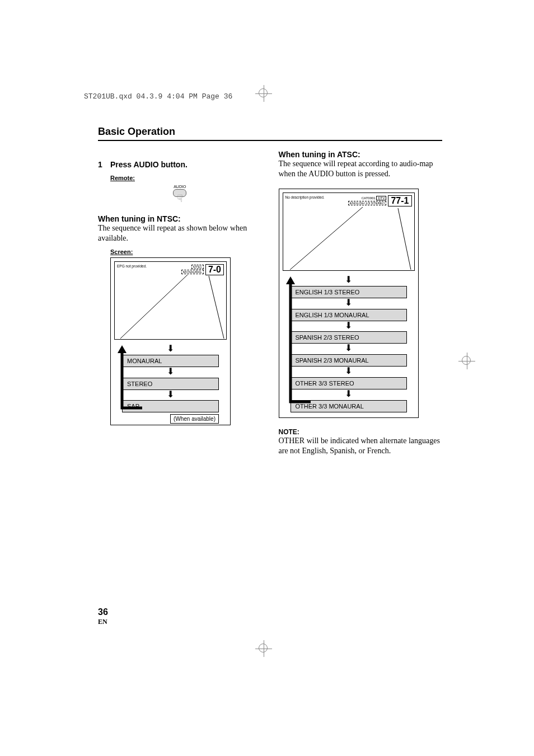 This screenshot has height=756, width=534. What do you see at coordinates (103, 612) in the screenshot?
I see `page-number: 36` at bounding box center [103, 612].